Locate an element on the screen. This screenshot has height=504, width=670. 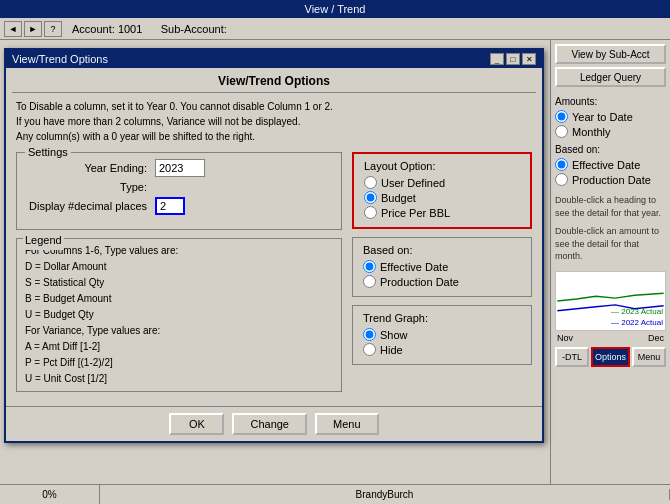
decimal-input is located at coordinates (170, 206).